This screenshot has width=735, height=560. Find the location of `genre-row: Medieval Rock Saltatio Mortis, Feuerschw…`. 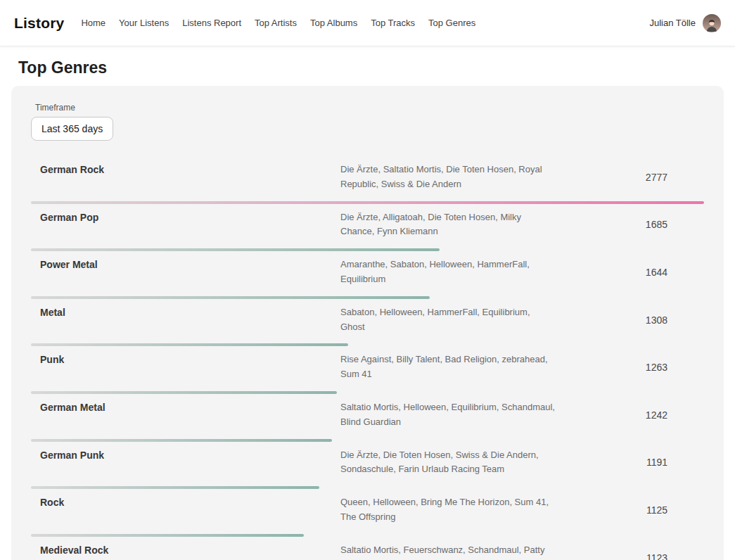

genre-row: Medieval Rock Saltatio Mortis, Feuerschw… is located at coordinates (367, 549).